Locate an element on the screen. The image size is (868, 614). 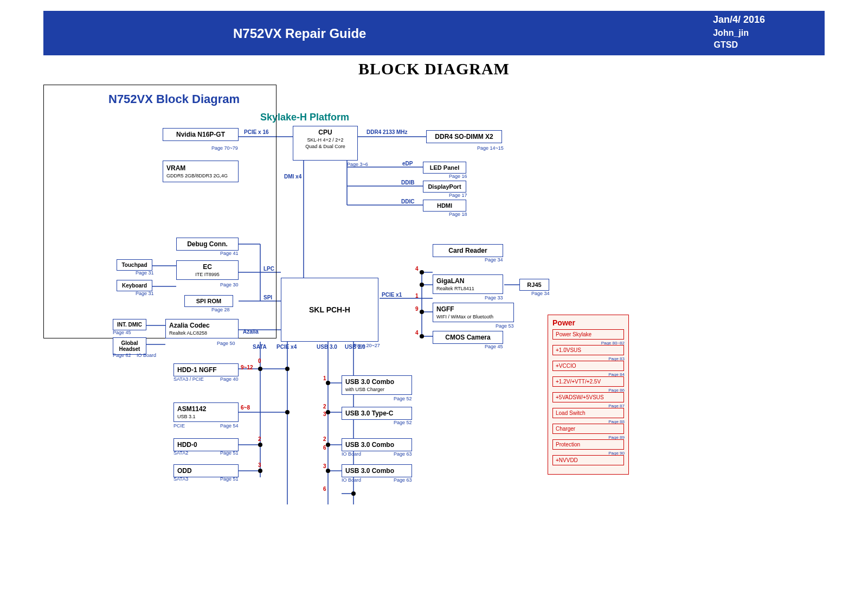
block-cmos: CMOS Camera is located at coordinates (468, 337).